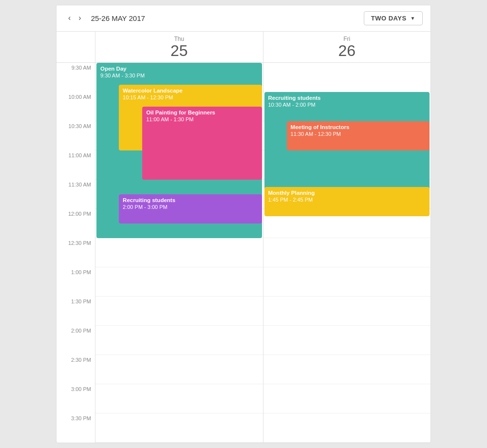  What do you see at coordinates (389, 19) in the screenshot?
I see `view-label: TWO DAYS` at bounding box center [389, 19].